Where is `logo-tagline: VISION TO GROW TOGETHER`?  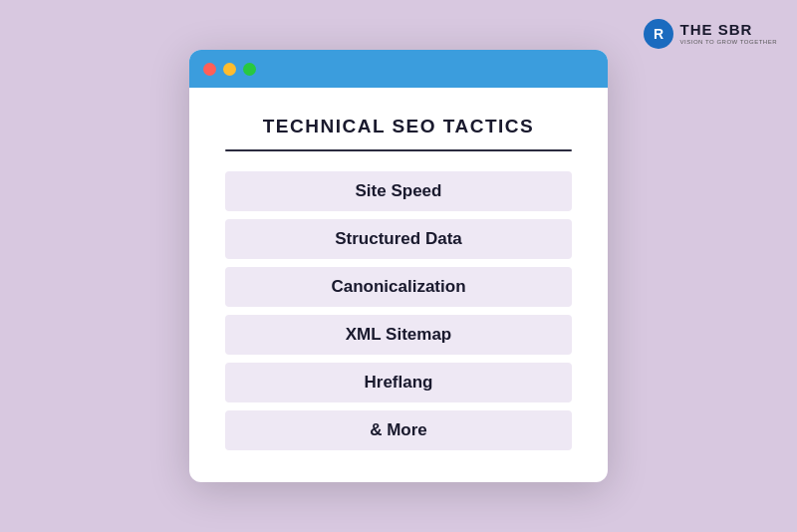
logo-tagline: VISION TO GROW TOGETHER is located at coordinates (729, 42).